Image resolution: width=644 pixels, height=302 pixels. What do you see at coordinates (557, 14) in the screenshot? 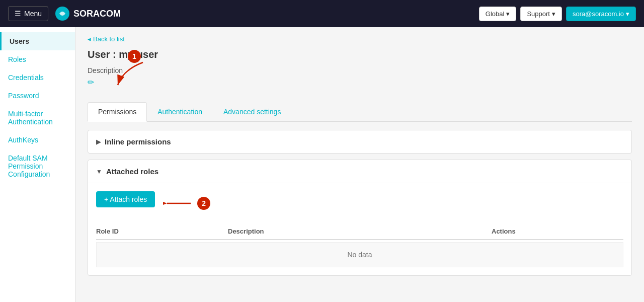
I see `header-right: Global ▾ Support ▾ sora@soracom.io ▾` at bounding box center [557, 14].